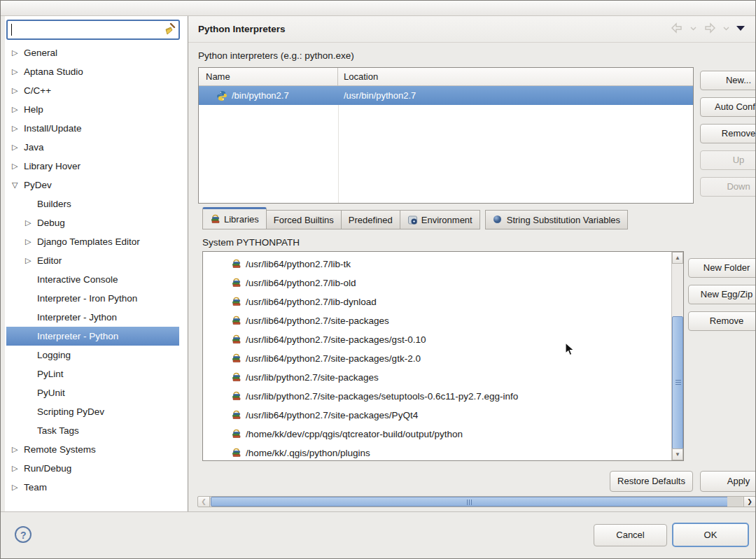 This screenshot has width=756, height=559. Describe the element at coordinates (710, 535) in the screenshot. I see `ok-button: OK` at that location.